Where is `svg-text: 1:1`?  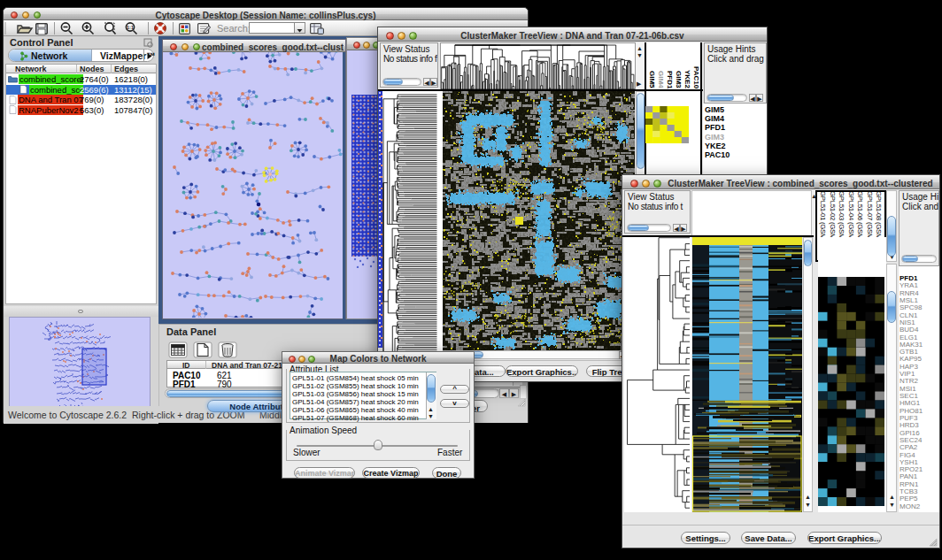
svg-text: 1:1 is located at coordinates (130, 27).